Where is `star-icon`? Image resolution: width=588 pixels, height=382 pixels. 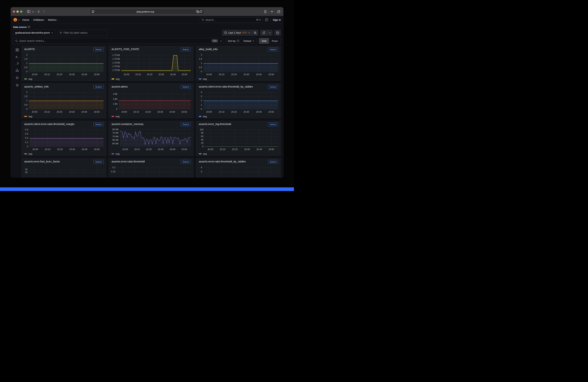 star-icon is located at coordinates (17, 78).